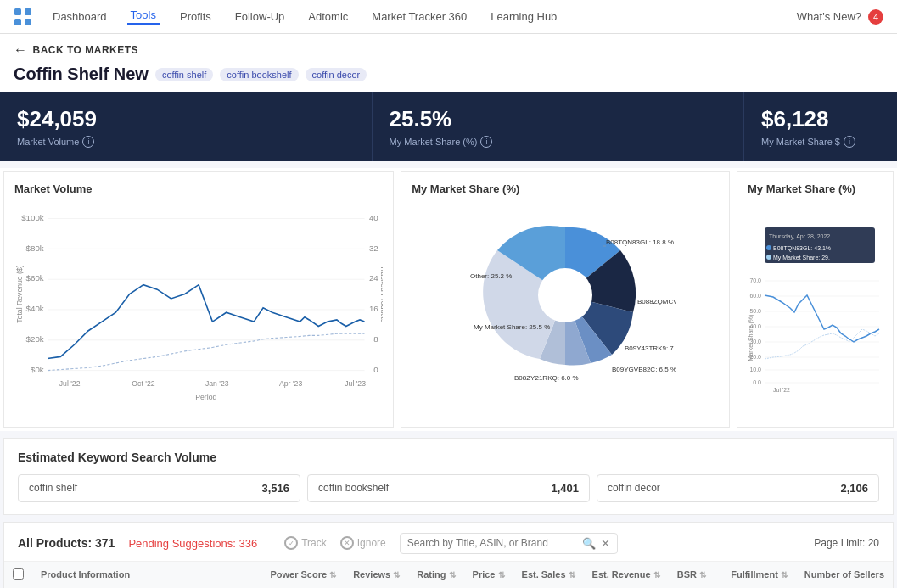 The image size is (897, 588). I want to click on svg-text: 0, so click(376, 370).